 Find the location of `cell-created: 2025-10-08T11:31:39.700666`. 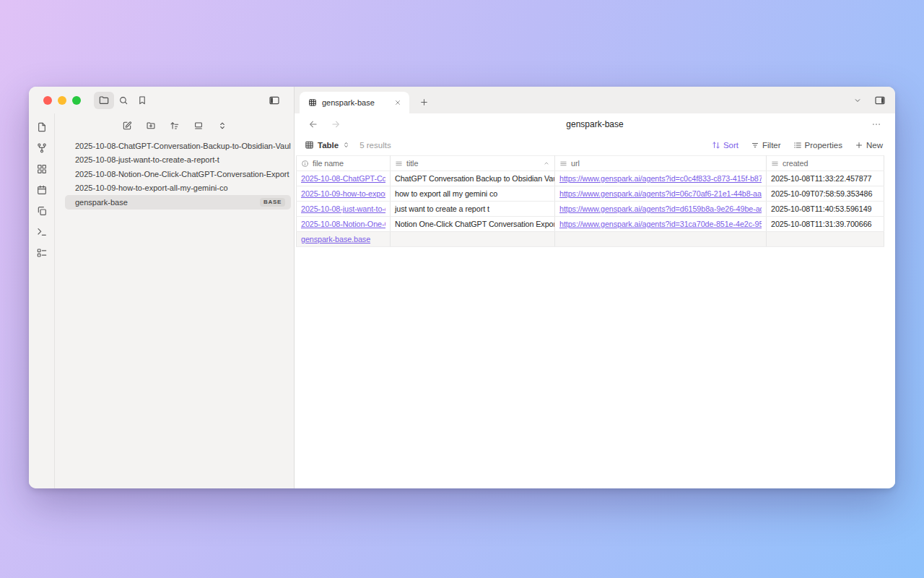

cell-created: 2025-10-08T11:31:39.700666 is located at coordinates (826, 224).